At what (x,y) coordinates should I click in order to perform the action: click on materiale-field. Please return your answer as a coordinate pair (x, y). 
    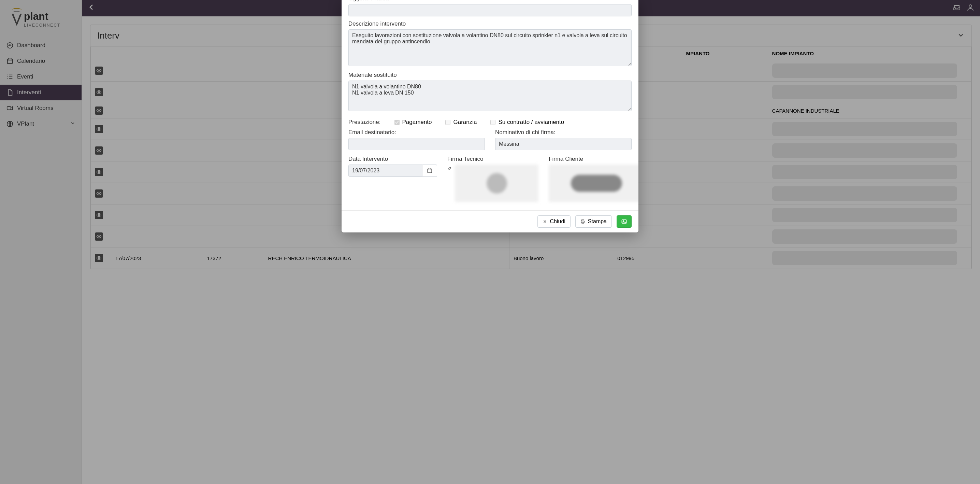
    Looking at the image, I should click on (490, 96).